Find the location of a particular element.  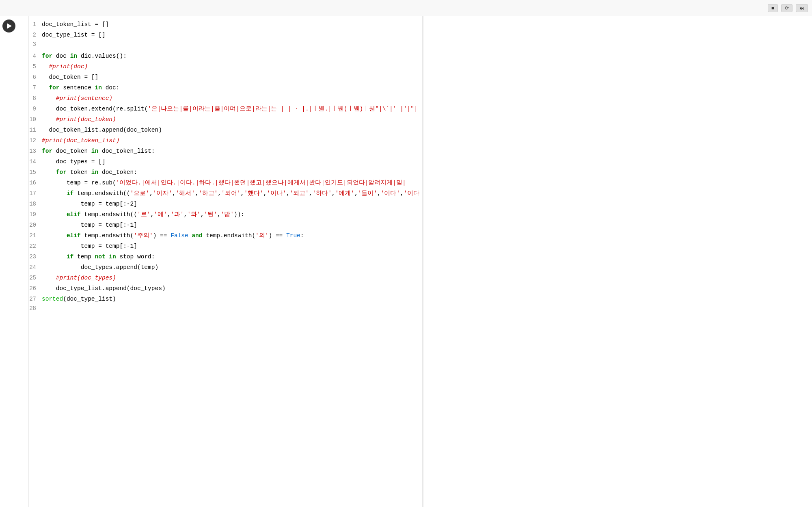

cell-left is located at coordinates (14, 262).